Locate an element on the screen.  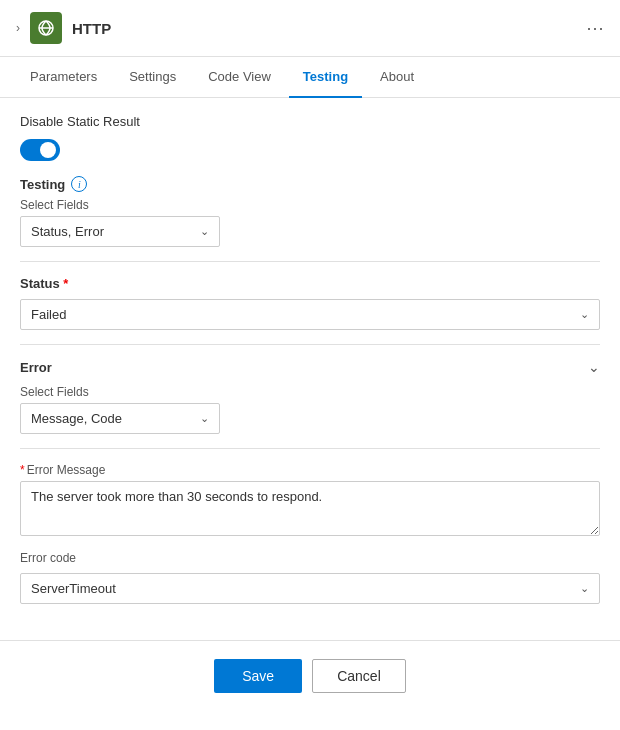
error-section-title: Error is located at coordinates (36, 368).